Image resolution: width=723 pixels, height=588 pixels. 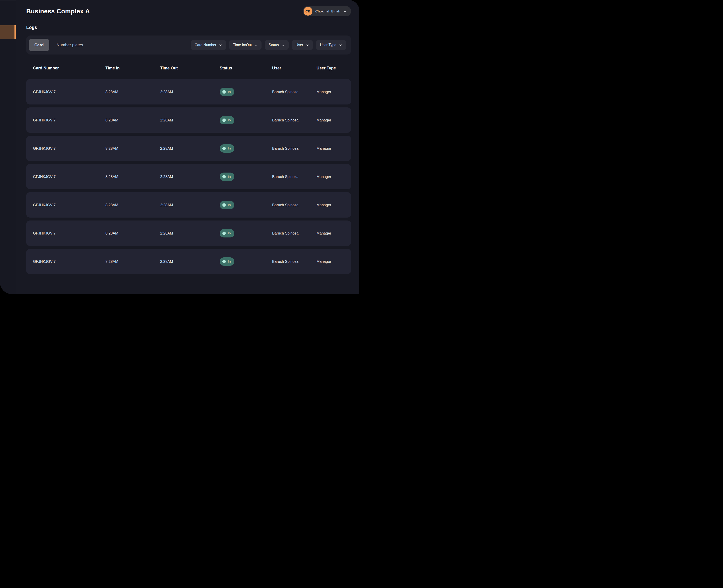 I want to click on filter-label: Time In/Out, so click(x=243, y=45).